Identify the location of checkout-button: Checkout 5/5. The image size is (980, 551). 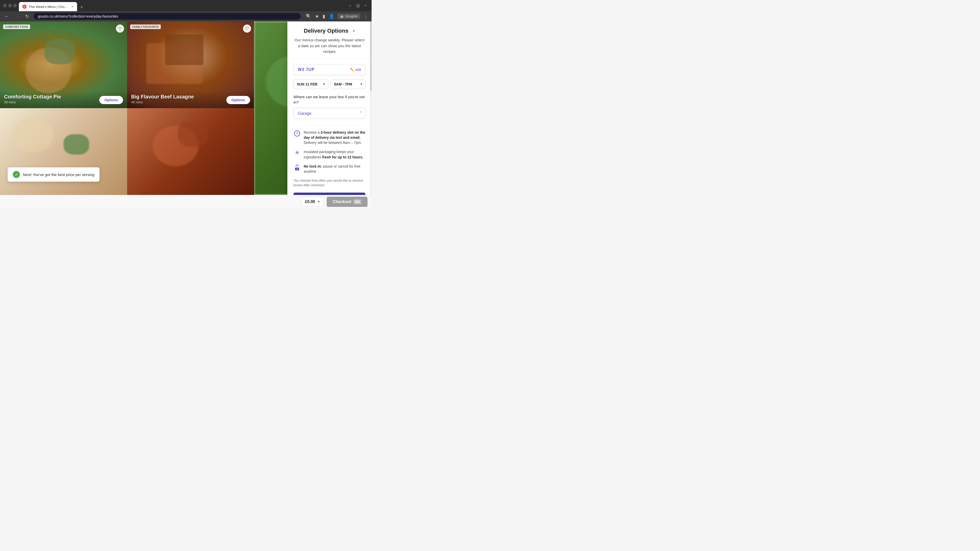
(347, 202).